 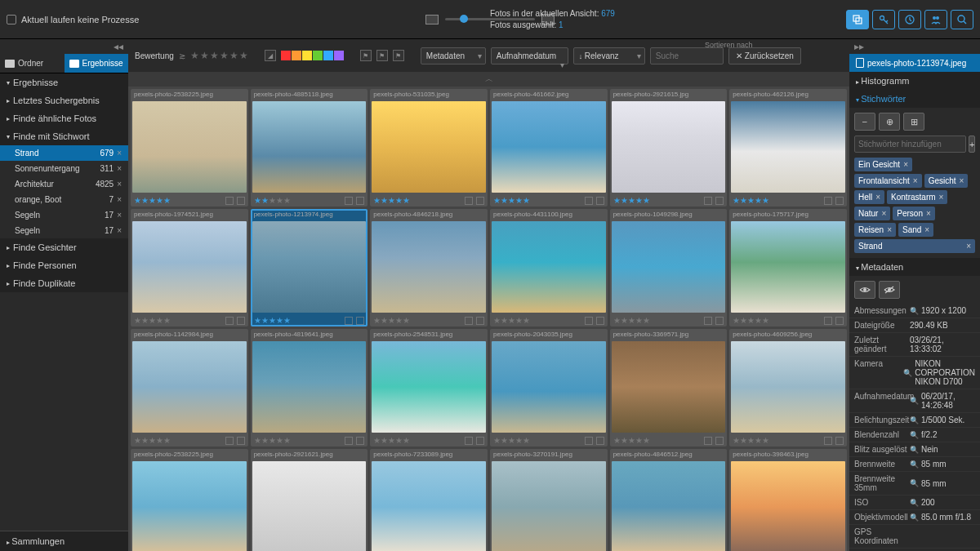 I want to click on date-dropdown: Aufnahmedatum, so click(x=529, y=56).